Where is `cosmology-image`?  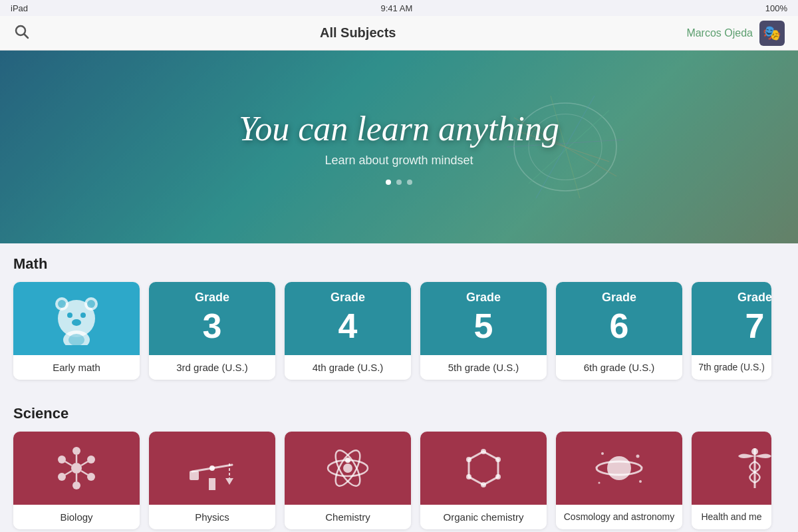
cosmology-image is located at coordinates (619, 468).